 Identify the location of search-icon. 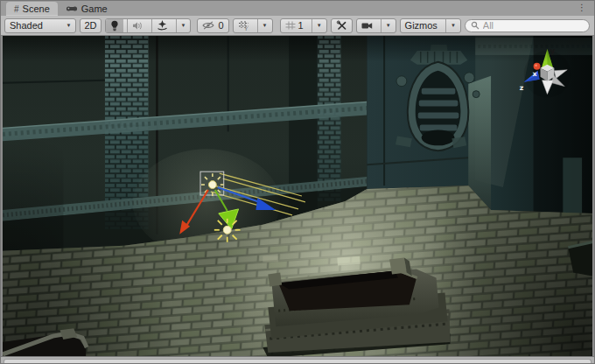
(475, 25).